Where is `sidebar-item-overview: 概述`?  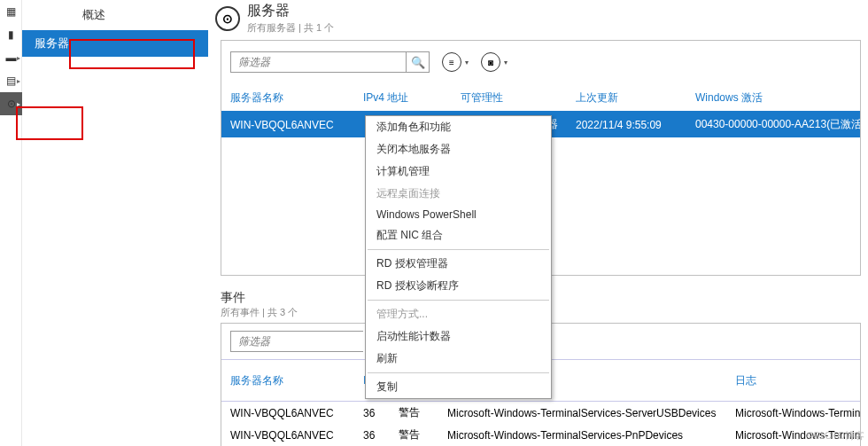 sidebar-item-overview: 概述 is located at coordinates (115, 15).